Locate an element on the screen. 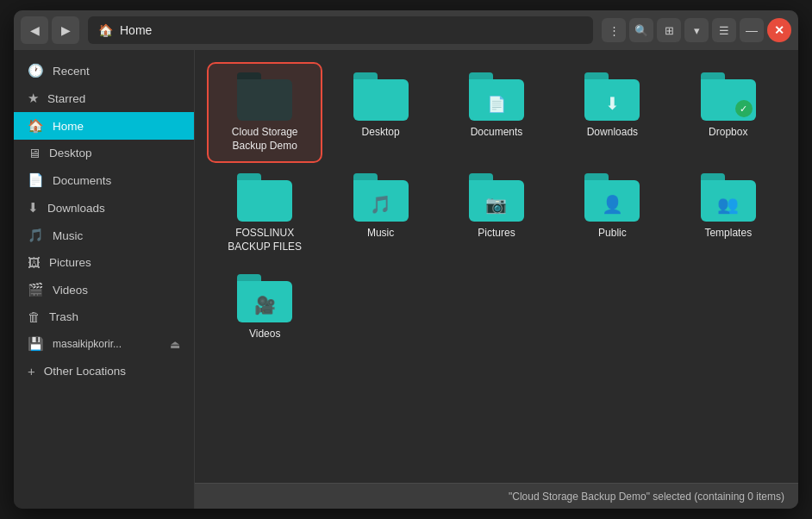 The height and width of the screenshot is (519, 812). folder-icon-templates: 👥 is located at coordinates (728, 197).